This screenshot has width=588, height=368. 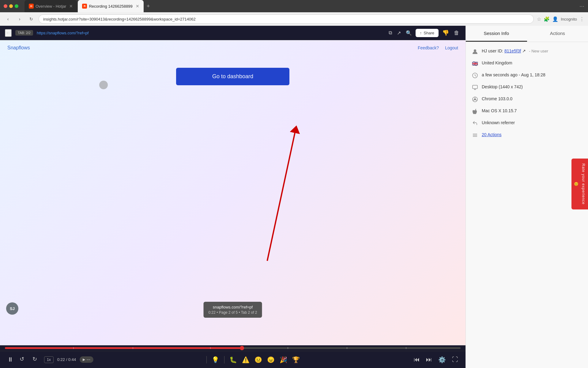 What do you see at coordinates (88, 360) in the screenshot?
I see `wave-label: ~~` at bounding box center [88, 360].